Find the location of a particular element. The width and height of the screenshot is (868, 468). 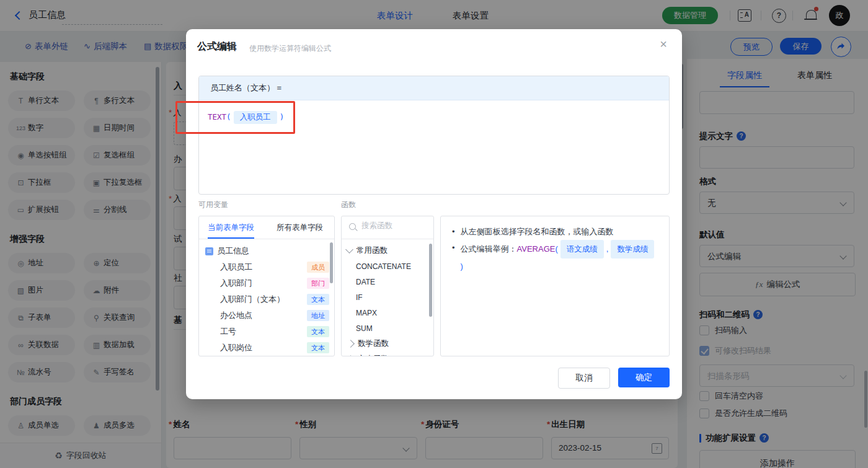

example-prefix: 公式编辑举例： is located at coordinates (489, 249).